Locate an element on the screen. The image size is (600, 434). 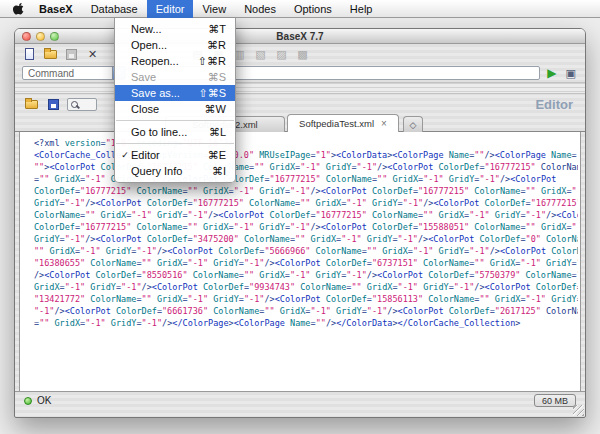
explorer-view-icon: ▩ is located at coordinates (302, 54).